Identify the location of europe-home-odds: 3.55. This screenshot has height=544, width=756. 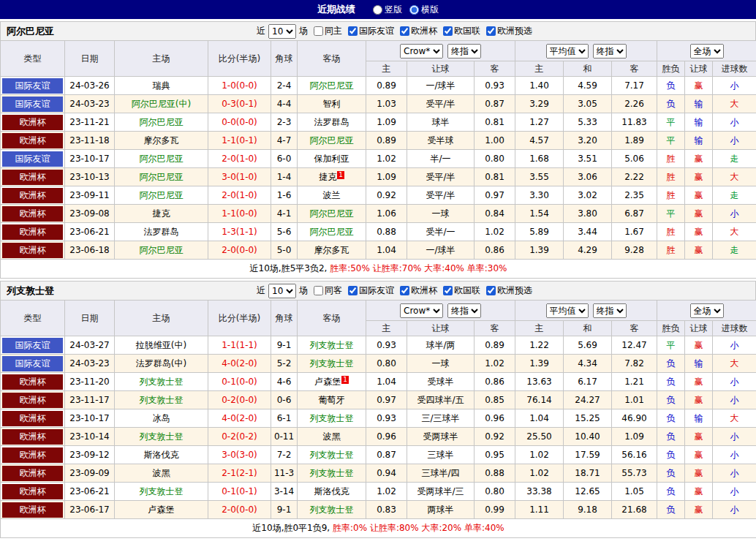
(540, 177).